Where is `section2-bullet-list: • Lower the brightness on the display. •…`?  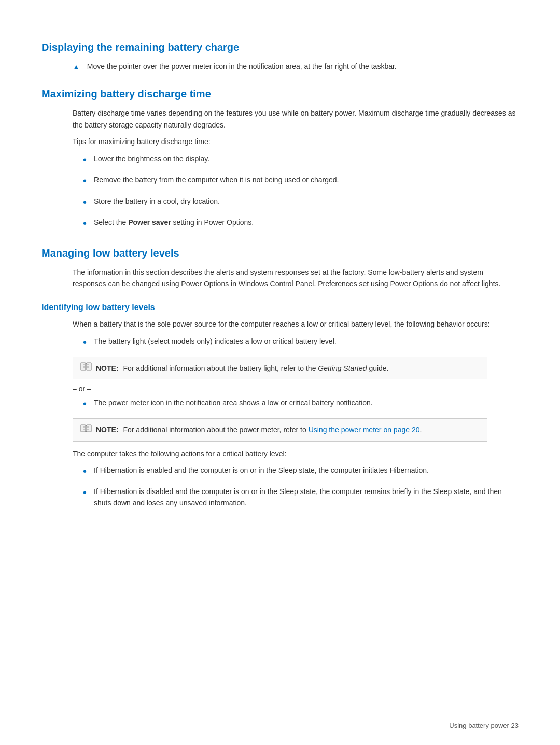
section2-bullet-list: • Lower the brightness on the display. •… is located at coordinates (301, 192).